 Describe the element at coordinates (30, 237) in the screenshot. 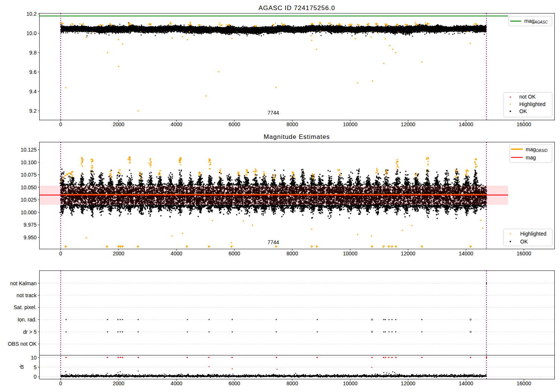

I see `svg-text: 9.950` at that location.